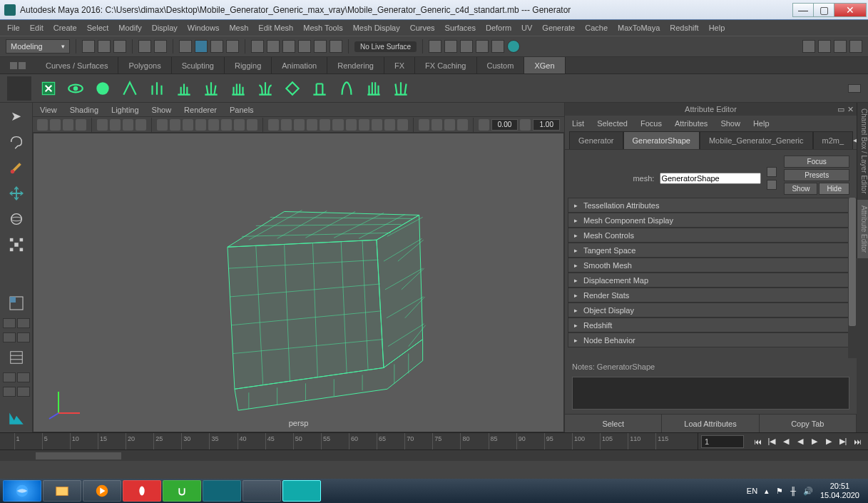  Describe the element at coordinates (709, 310) in the screenshot. I see `ae-section: Object Display` at that location.